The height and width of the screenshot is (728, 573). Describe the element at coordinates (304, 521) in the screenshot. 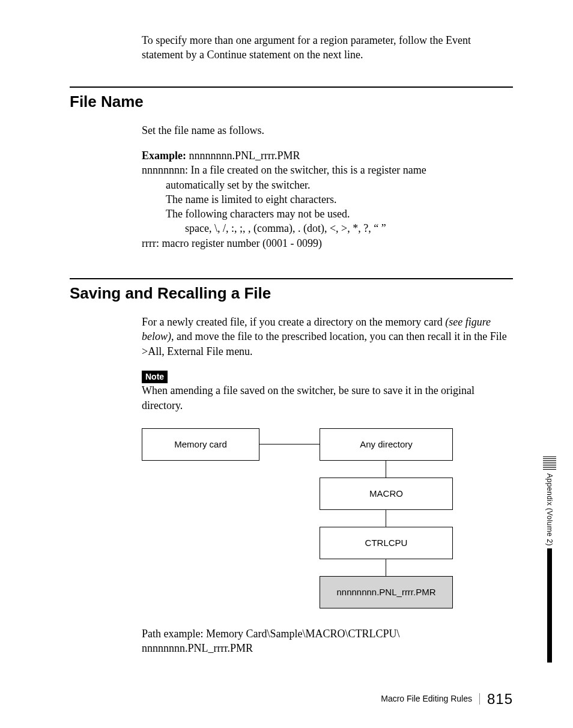

I see `file-hierarchy-diagram: Memory card Any directory MACRO CTRLCPU …` at that location.